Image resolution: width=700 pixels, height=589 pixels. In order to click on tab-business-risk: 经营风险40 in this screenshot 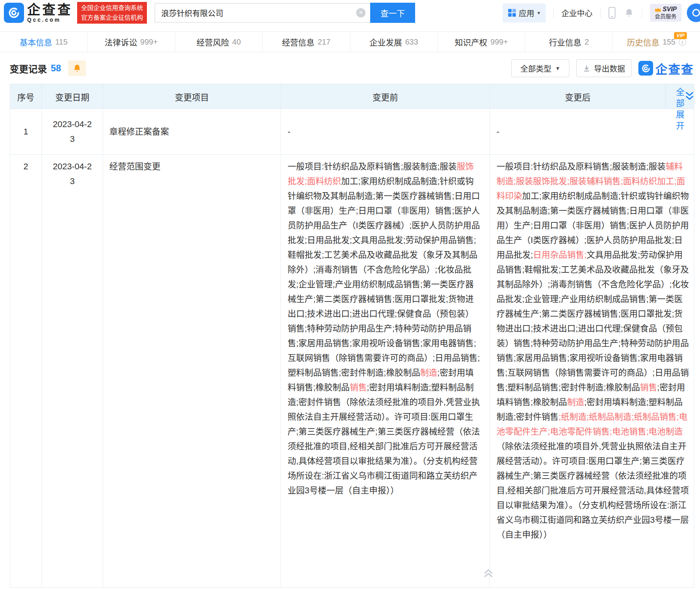, I will do `click(219, 42)`.